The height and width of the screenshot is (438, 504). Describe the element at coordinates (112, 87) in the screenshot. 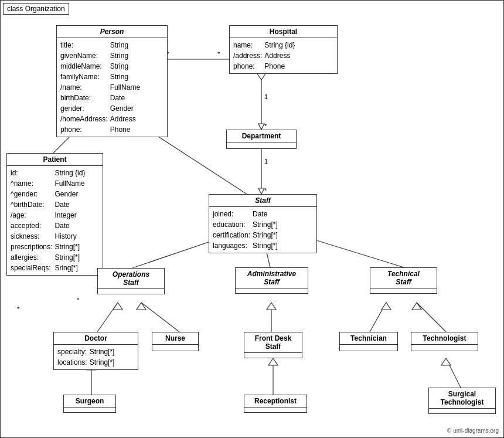

I see `class-person-body: title:String givenName:String middleName…` at that location.